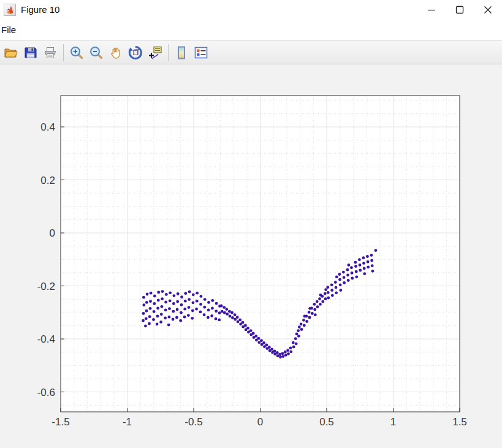 The height and width of the screenshot is (448, 502). I want to click on pan-button, so click(116, 53).